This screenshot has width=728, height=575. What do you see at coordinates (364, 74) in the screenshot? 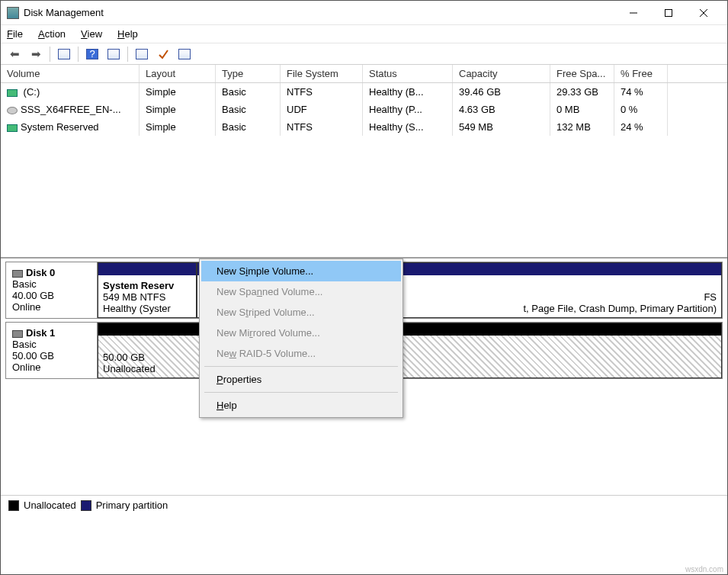
I see `volume-header-row: Volume Layout Type File System Status Ca…` at bounding box center [364, 74].